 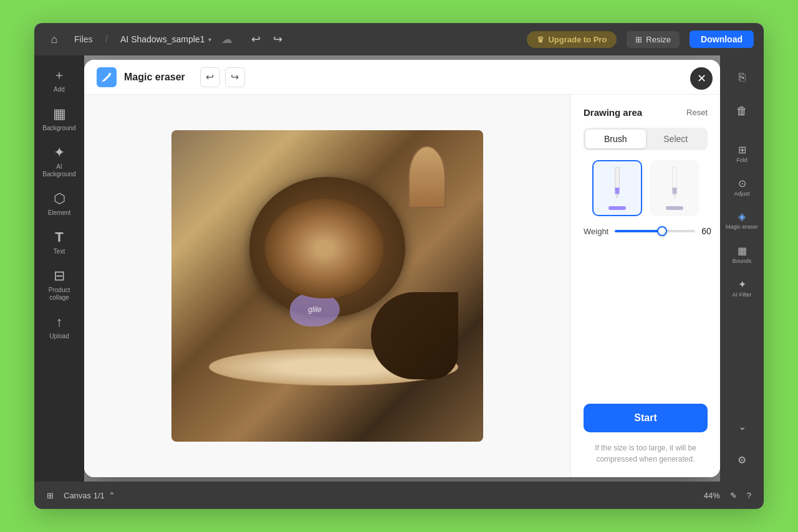 I want to click on edit-icon: ✎, so click(x=733, y=496).